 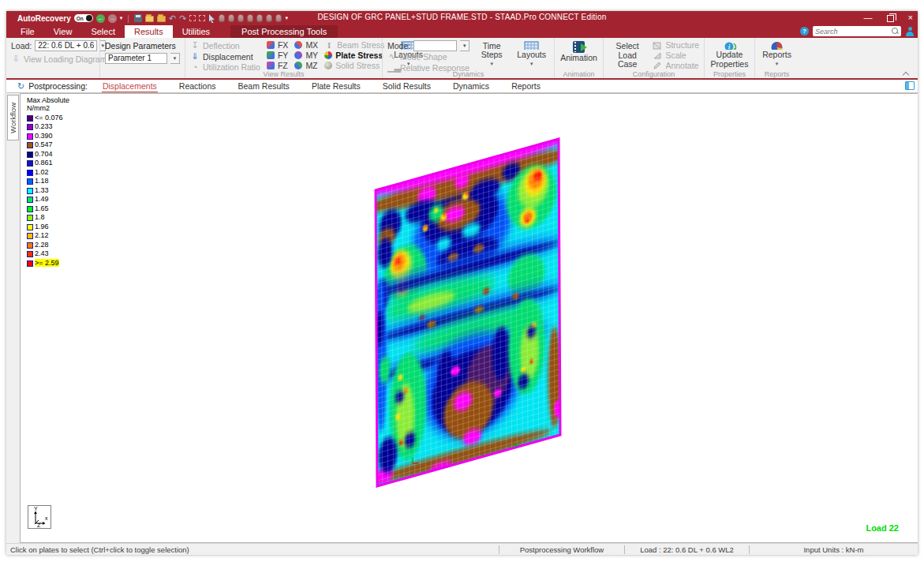 I want to click on ribbon: Load: 22: 0.6 DL + 0.6 ▼ ⇩ View Loading …, so click(x=462, y=58).